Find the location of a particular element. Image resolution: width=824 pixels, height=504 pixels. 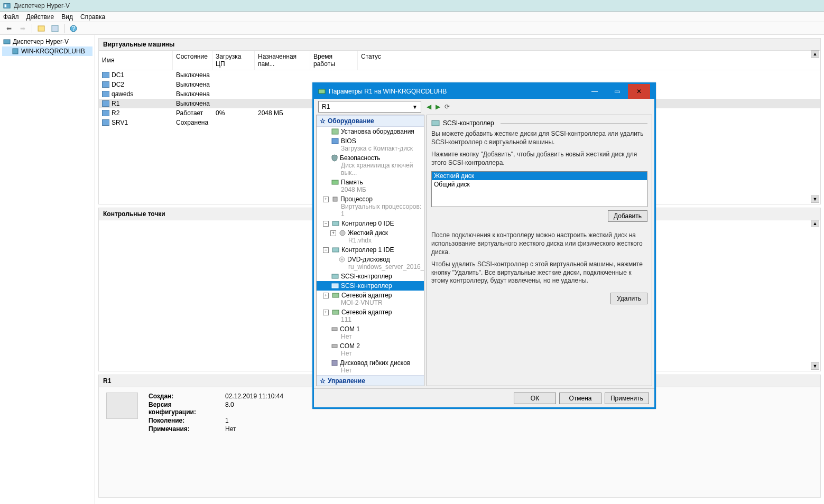

close-button: ✕ is located at coordinates (639, 91).